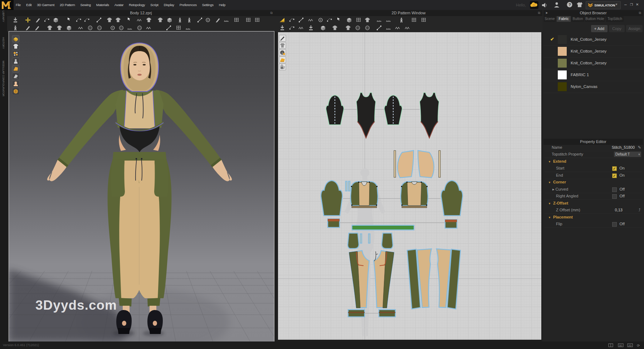 Image resolution: width=644 pixels, height=349 pixels. Describe the element at coordinates (620, 345) in the screenshot. I see `svg-text: 3D` at that location.